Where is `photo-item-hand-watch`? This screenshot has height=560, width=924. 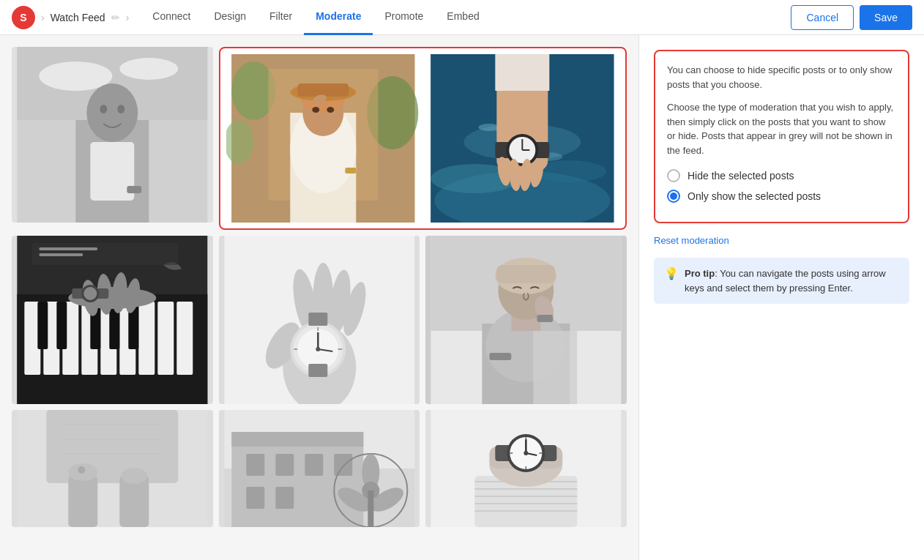 photo-item-hand-watch is located at coordinates (319, 320).